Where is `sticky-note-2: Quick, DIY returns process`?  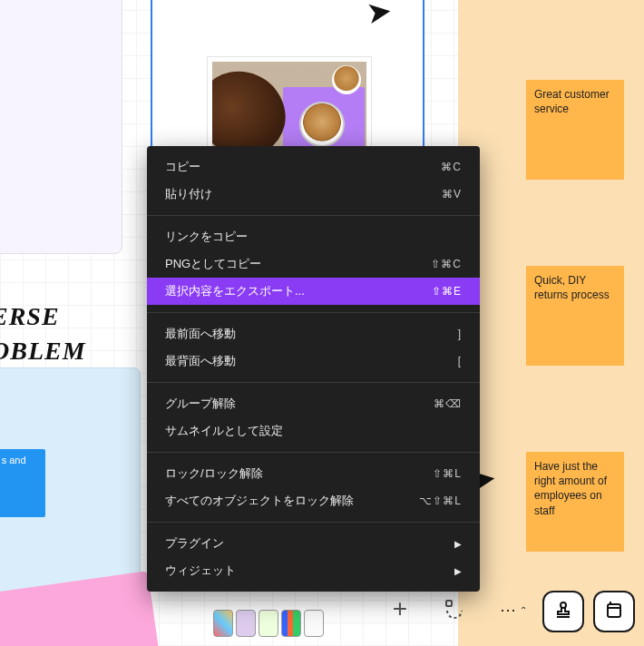 sticky-note-2: Quick, DIY returns process is located at coordinates (575, 316).